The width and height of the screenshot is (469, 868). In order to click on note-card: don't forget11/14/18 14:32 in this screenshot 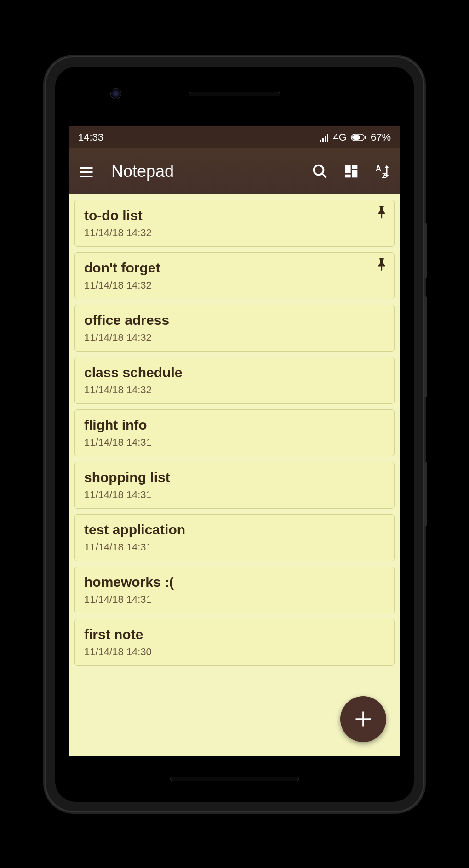, I will do `click(234, 276)`.